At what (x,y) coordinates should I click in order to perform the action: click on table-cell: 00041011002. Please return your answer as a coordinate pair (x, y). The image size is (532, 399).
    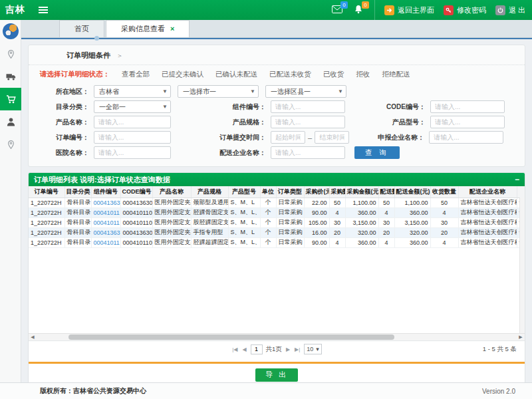
    Looking at the image, I should click on (136, 213).